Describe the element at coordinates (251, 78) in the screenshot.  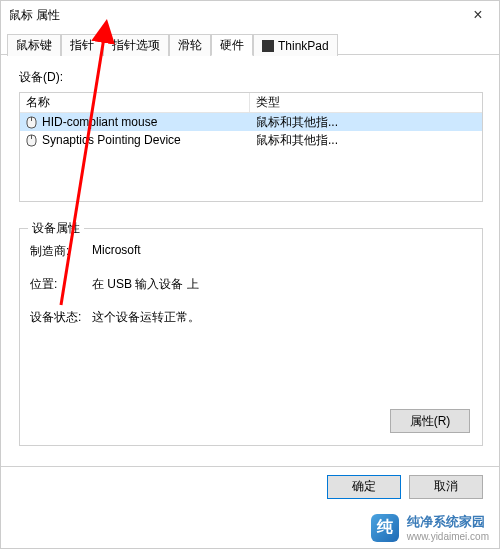
I see `devices-label: 设备(D):` at that location.